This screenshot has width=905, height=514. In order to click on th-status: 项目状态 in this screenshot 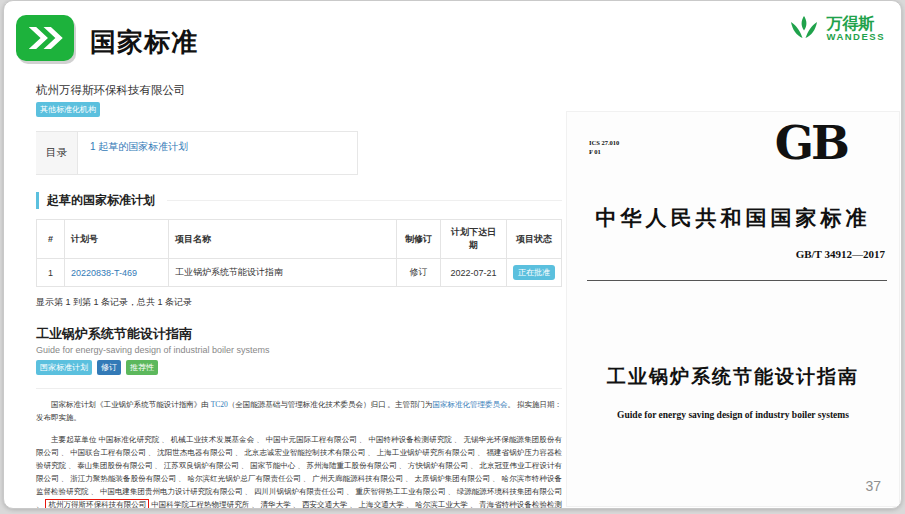, I will do `click(534, 240)`.